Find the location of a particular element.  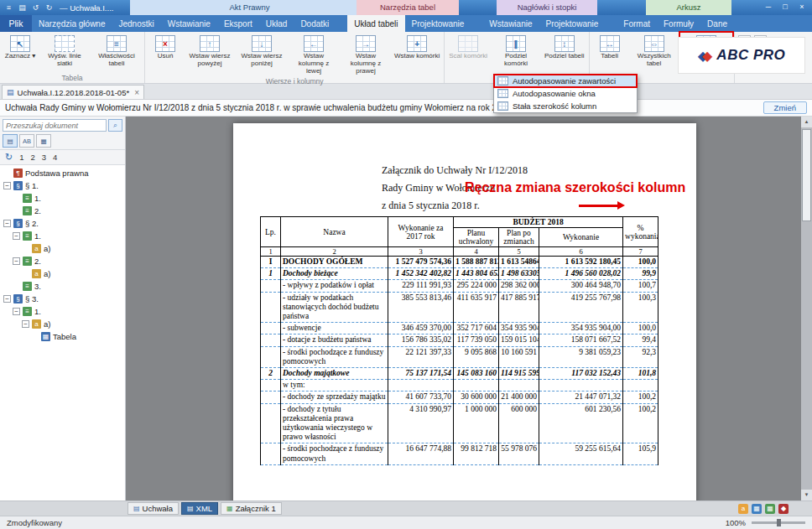

zoom-slider-thumb is located at coordinates (778, 523).